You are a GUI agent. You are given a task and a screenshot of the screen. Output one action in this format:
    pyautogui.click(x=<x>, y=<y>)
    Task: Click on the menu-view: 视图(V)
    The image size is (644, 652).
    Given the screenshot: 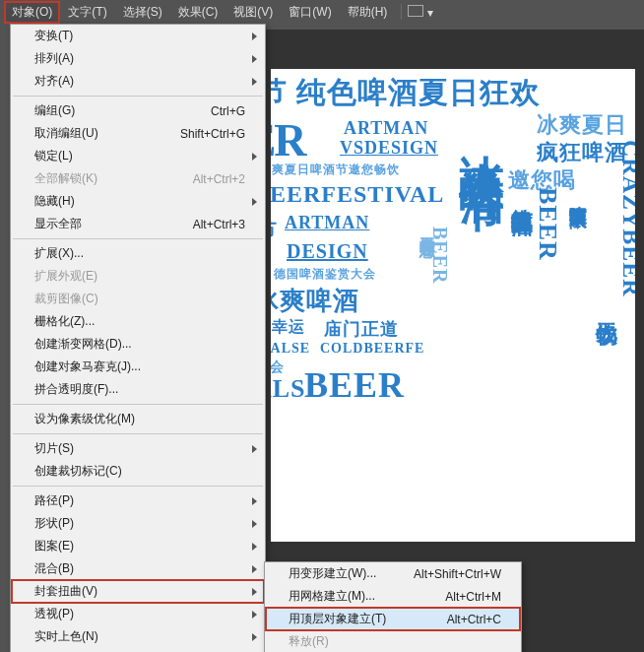 What is the action you would take?
    pyautogui.click(x=253, y=12)
    